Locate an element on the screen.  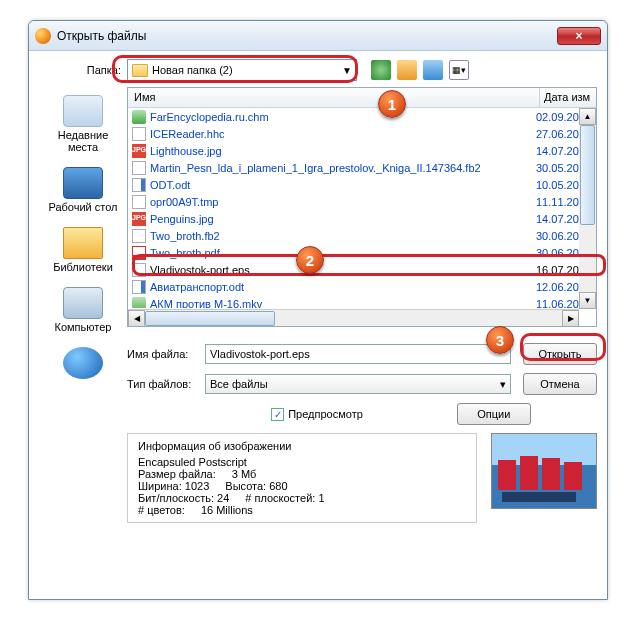
folder-toolbar: ▦▾ is located at coordinates (420, 70).